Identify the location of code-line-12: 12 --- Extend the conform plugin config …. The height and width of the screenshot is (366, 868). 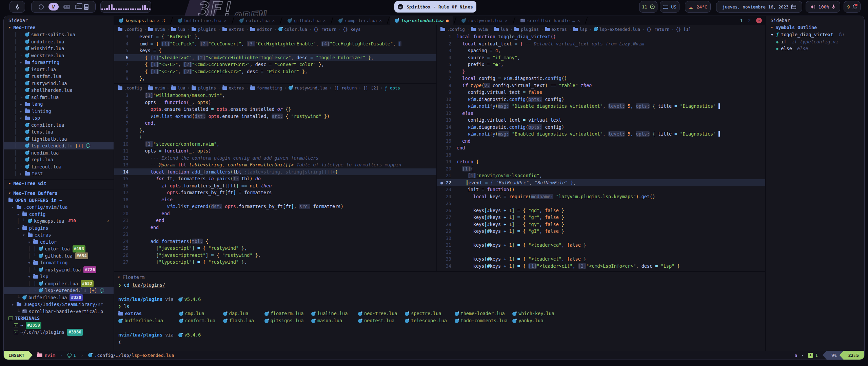
(275, 158).